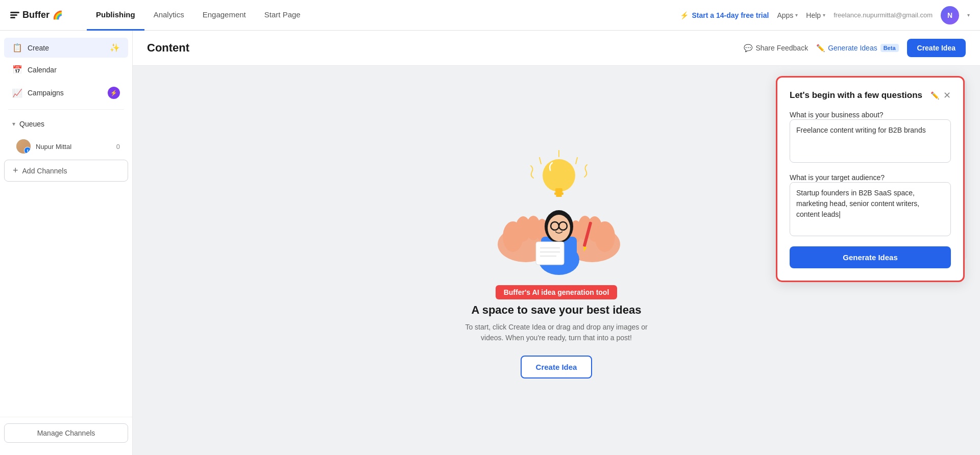 This screenshot has height=455, width=980. Describe the element at coordinates (66, 243) in the screenshot. I see `sidebar: 📋 Create ✨ 📅 Calendar 📈 Campaigns ⚡ ▾ Qu…` at that location.